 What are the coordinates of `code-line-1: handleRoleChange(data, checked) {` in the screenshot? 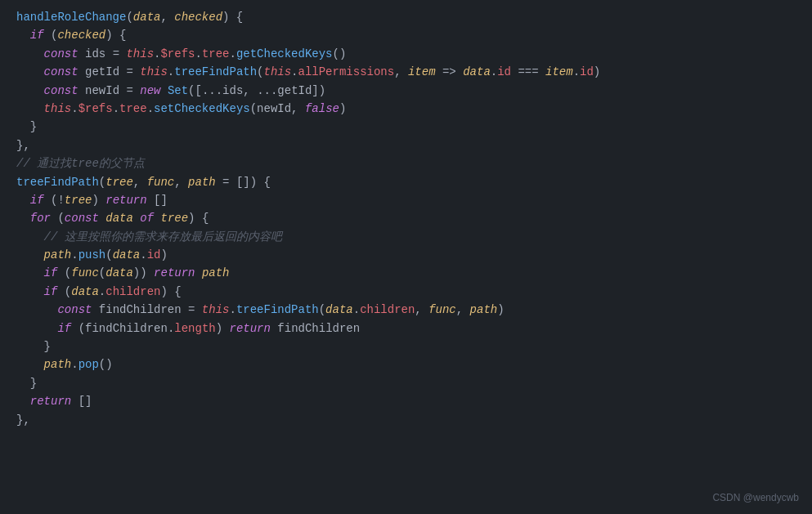 It's located at (406, 17).